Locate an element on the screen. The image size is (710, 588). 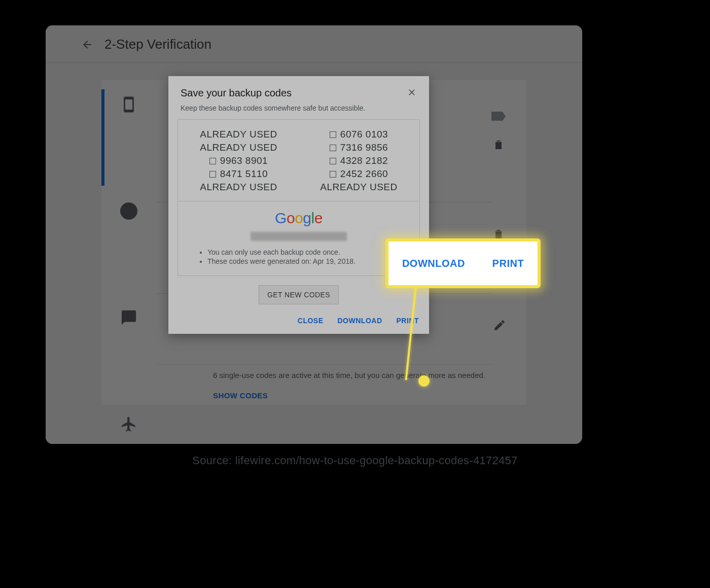
close-icon is located at coordinates (412, 92).